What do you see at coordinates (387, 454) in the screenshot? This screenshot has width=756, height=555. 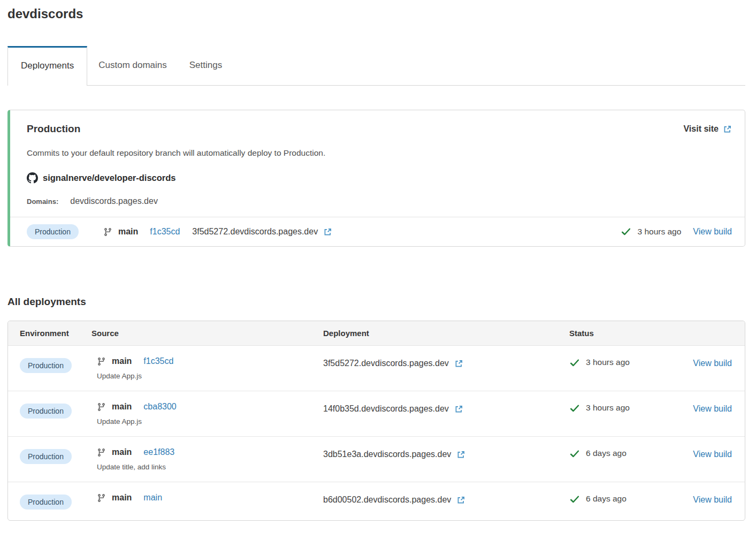 I see `deployment-url-link: 3db51e3a.devdiscords.pages.dev` at bounding box center [387, 454].